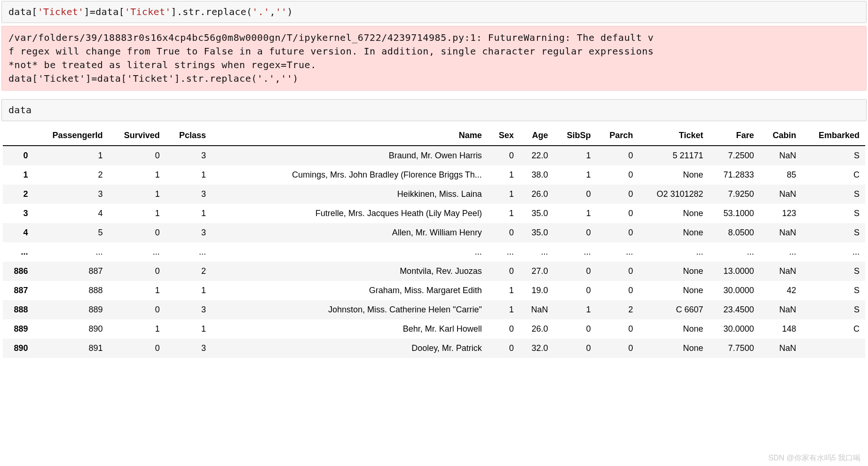  What do you see at coordinates (350, 329) in the screenshot?
I see `cell-name: Behr, Mr. Karl Howell` at bounding box center [350, 329].